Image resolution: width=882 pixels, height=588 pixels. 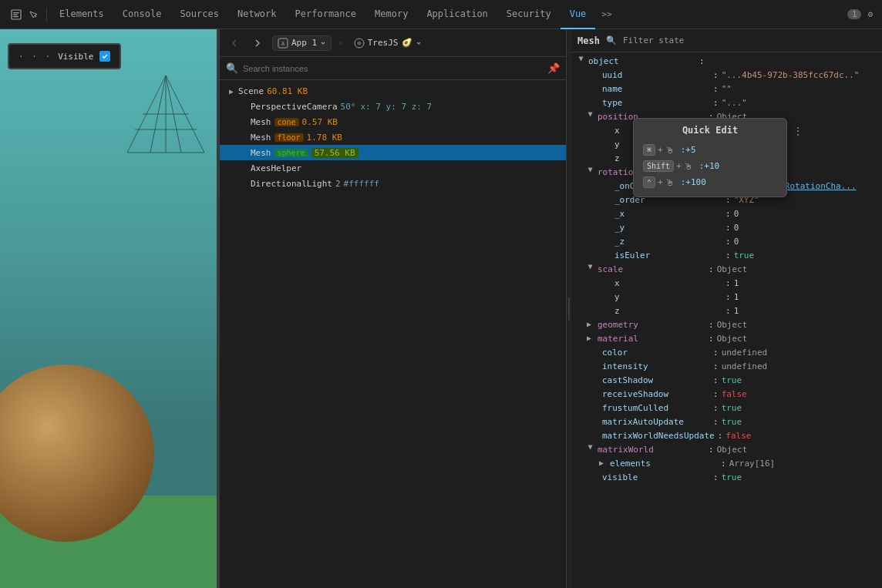 I want to click on sphere-mesh-label: Mesh, so click(x=261, y=153).